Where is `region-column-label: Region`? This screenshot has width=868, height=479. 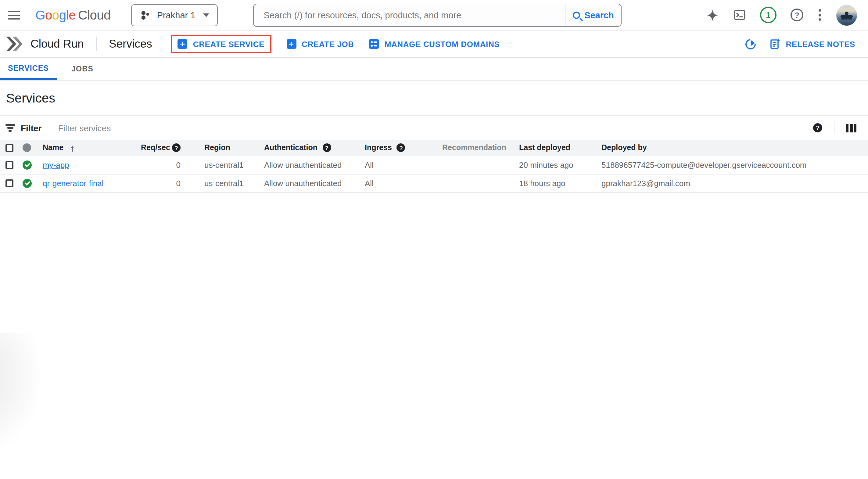 region-column-label: Region is located at coordinates (217, 148).